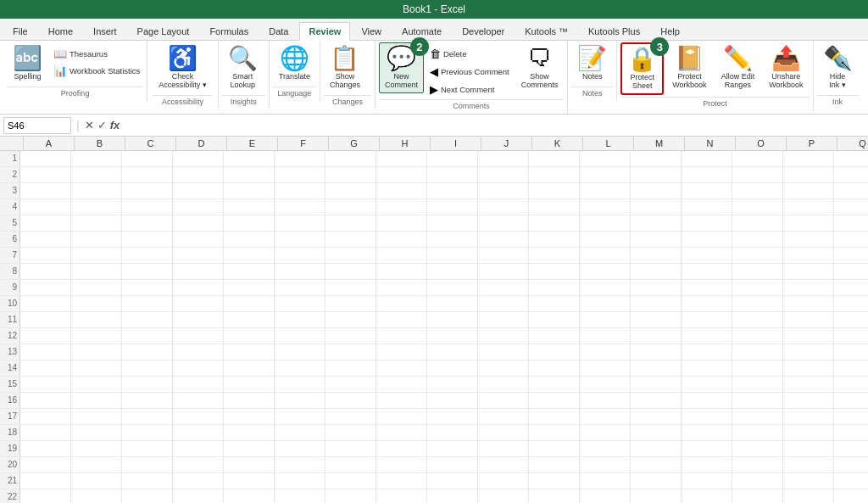 This screenshot has width=868, height=503. Describe the element at coordinates (229, 31) in the screenshot. I see `tab-formulas: Formulas` at that location.